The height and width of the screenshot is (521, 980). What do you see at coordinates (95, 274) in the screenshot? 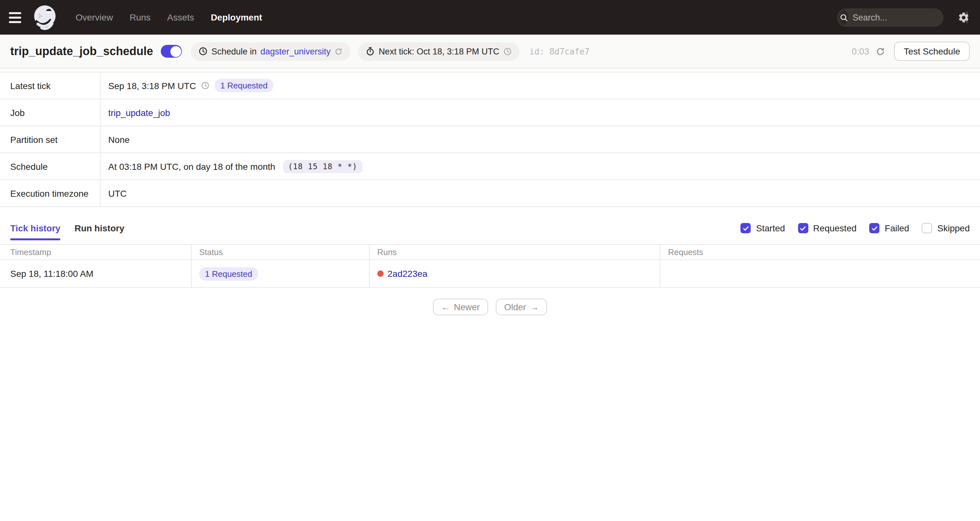
I see `tick-timestamp: Sep 18, 11:18:00 AM` at bounding box center [95, 274].